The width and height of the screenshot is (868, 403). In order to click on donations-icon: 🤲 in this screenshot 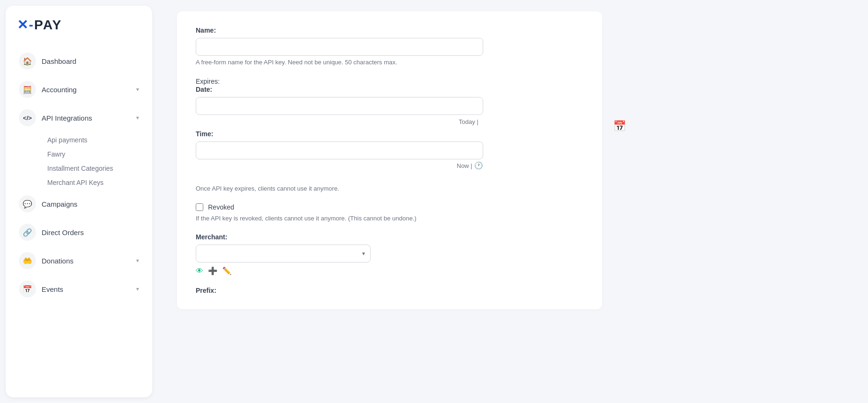, I will do `click(27, 261)`.